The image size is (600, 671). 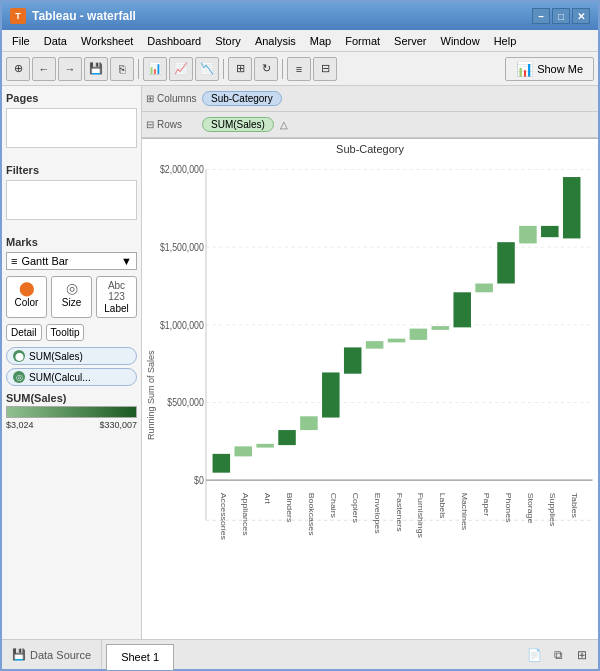 What do you see at coordinates (266, 69) in the screenshot?
I see `toolbar-refresh-btn: ↻` at bounding box center [266, 69].